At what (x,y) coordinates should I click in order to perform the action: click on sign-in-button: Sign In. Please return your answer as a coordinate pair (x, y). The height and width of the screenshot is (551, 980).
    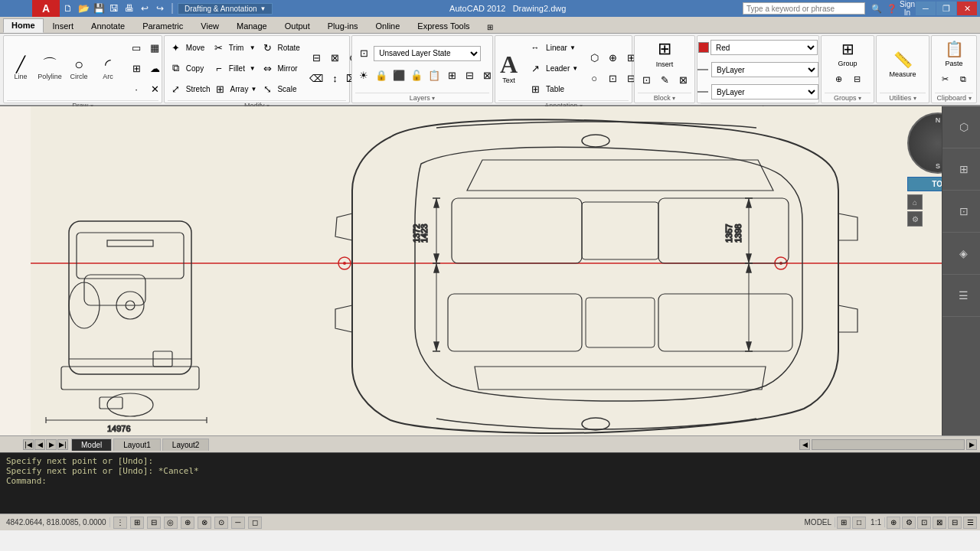
    Looking at the image, I should click on (907, 8).